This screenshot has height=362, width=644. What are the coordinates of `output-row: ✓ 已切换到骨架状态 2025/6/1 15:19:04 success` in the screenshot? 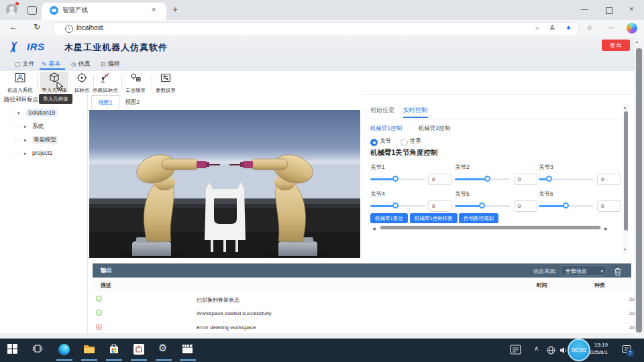 It's located at (362, 300).